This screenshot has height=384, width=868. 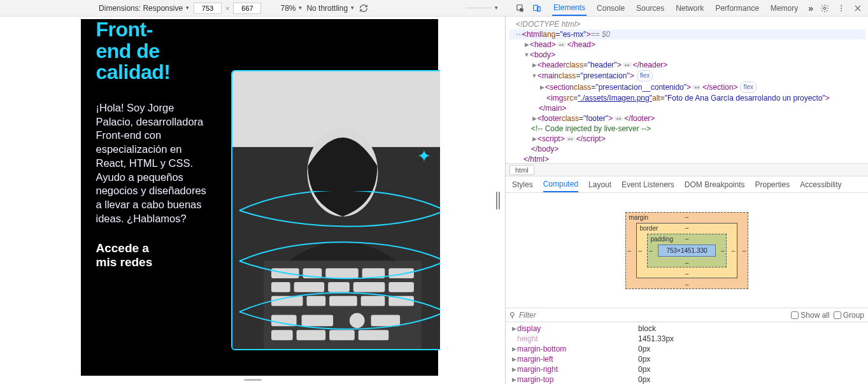 What do you see at coordinates (820, 185) in the screenshot?
I see `subtab-accessibility: Accessibility` at bounding box center [820, 185].